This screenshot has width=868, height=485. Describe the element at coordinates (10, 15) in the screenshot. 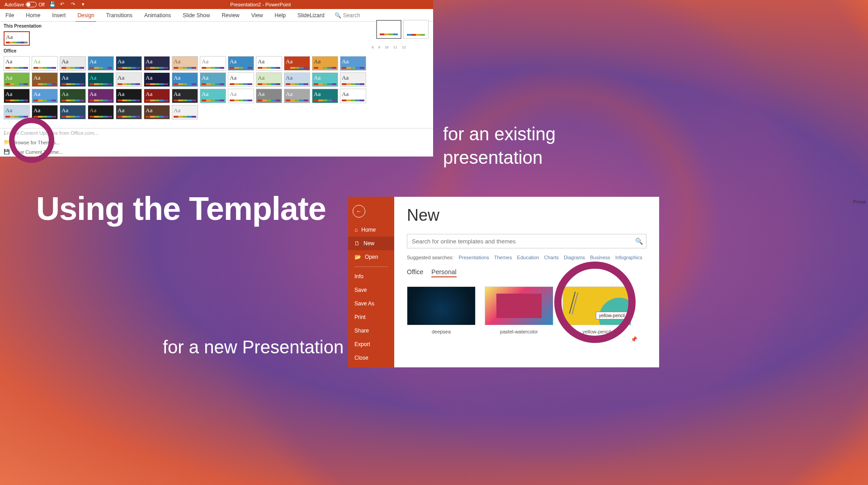

I see `tab-file: File` at that location.